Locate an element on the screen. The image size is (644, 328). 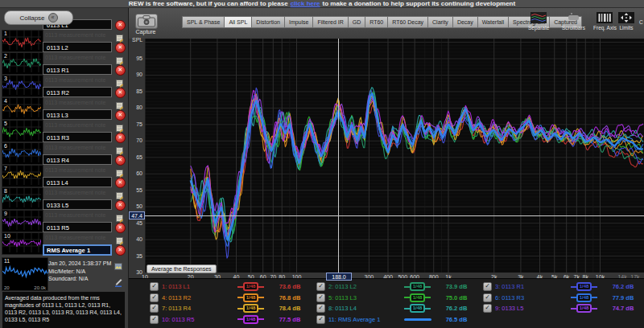
legend-label: 2: 0113 L2 is located at coordinates (361, 286).